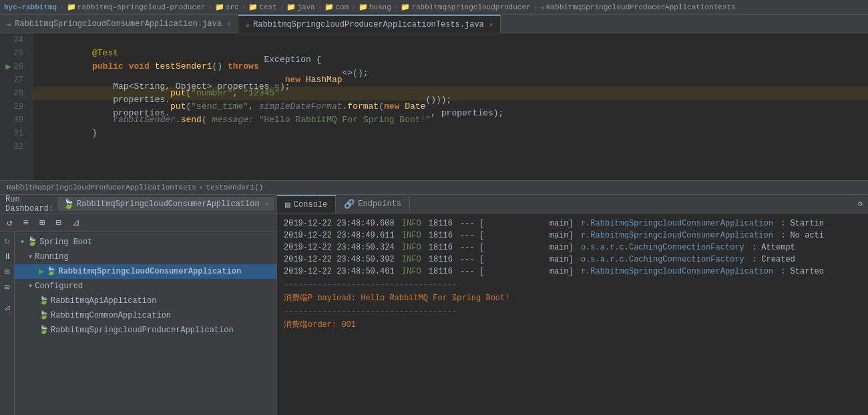 This screenshot has width=868, height=415. I want to click on tree-item-label: Running, so click(51, 257).